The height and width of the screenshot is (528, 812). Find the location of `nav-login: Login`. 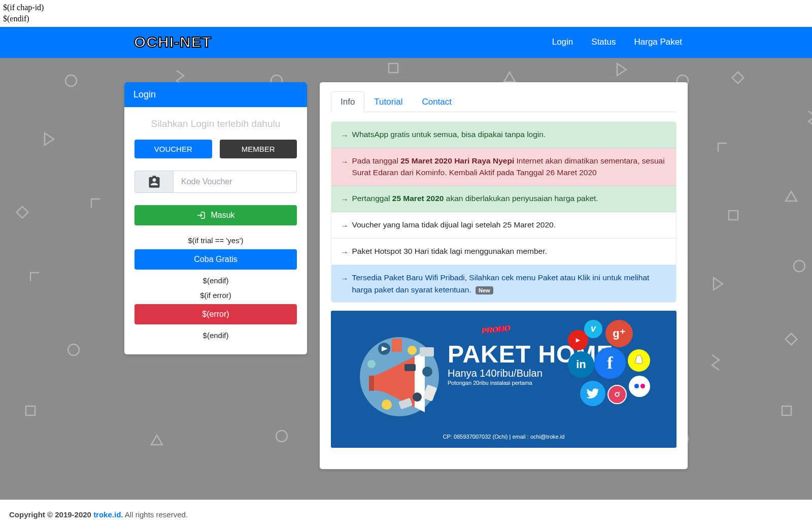

nav-login: Login is located at coordinates (563, 42).